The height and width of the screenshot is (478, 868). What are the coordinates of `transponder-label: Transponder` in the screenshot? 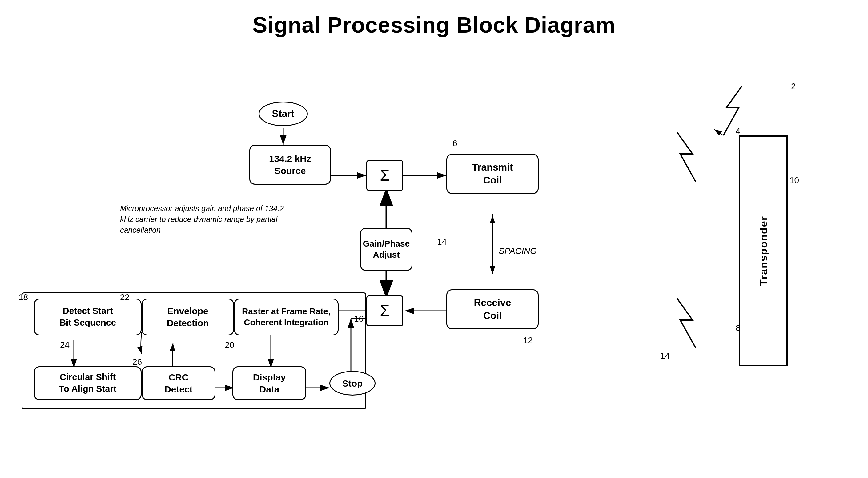 It's located at (764, 251).